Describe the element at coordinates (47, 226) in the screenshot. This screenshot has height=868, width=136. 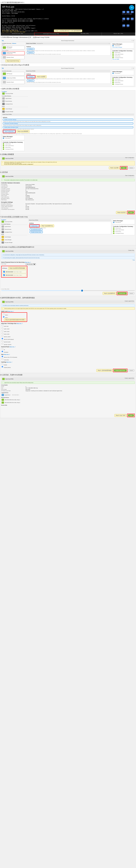
I see `callout-step7: Step7.点击创建Array` at that location.